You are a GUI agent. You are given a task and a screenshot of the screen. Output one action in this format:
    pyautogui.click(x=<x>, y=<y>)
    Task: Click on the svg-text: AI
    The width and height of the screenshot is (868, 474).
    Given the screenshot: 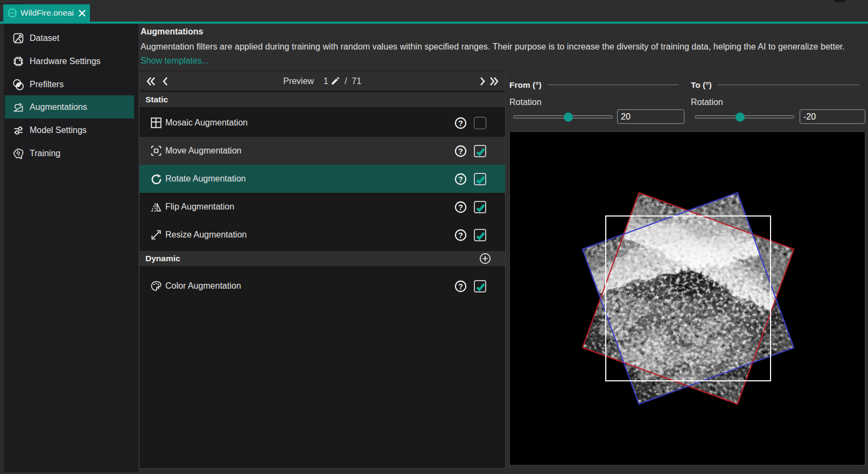 What is the action you would take?
    pyautogui.click(x=13, y=13)
    